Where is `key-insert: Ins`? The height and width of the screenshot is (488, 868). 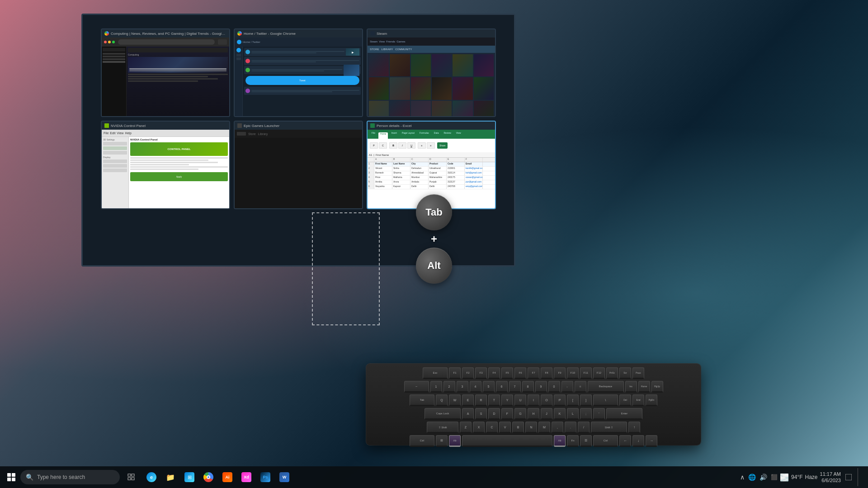 key-insert: Ins is located at coordinates (631, 387).